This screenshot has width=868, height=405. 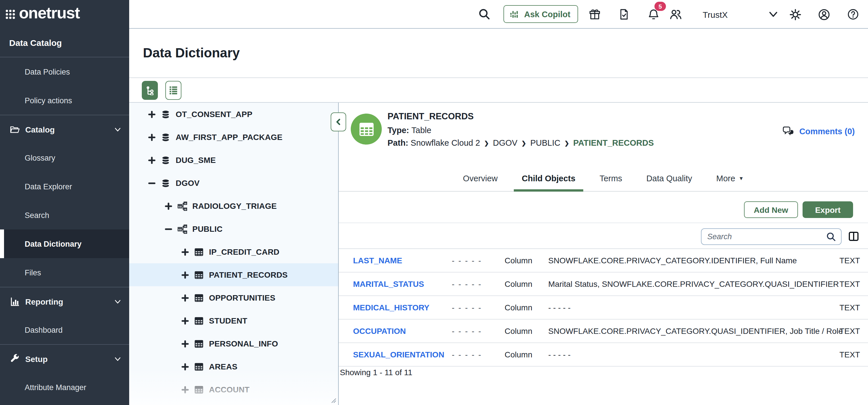 What do you see at coordinates (234, 252) in the screenshot?
I see `tree-item-ip-credit-card: IP_CREDIT_CARD` at bounding box center [234, 252].